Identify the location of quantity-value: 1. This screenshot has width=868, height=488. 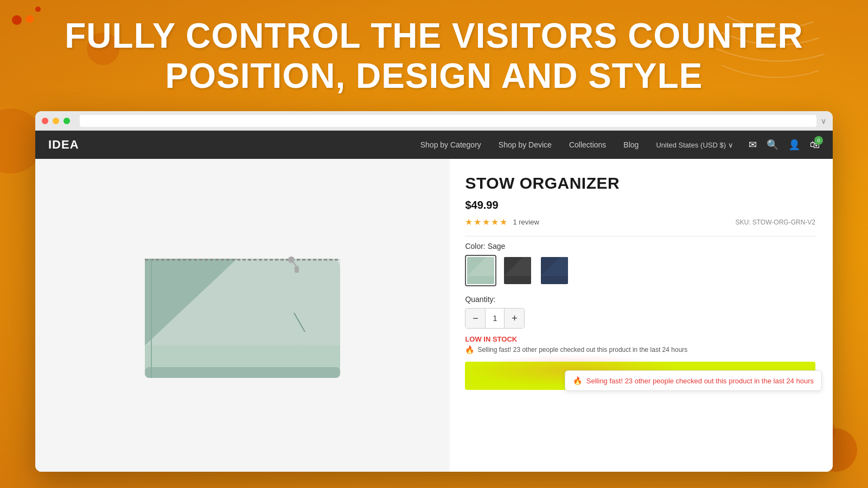
(495, 318).